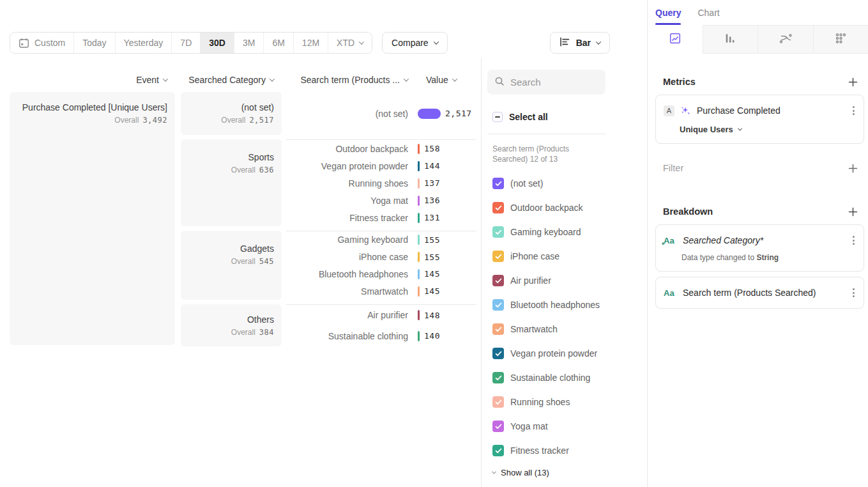 Image resolution: width=868 pixels, height=487 pixels. What do you see at coordinates (231, 325) in the screenshot?
I see `category-cell: OthersOverall384` at bounding box center [231, 325].